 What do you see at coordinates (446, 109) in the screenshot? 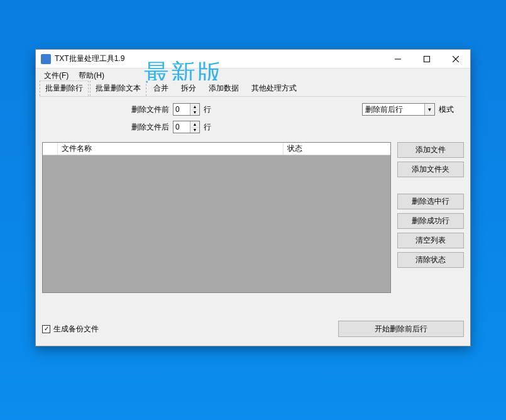
I see `mode-label: 模式` at bounding box center [446, 109].